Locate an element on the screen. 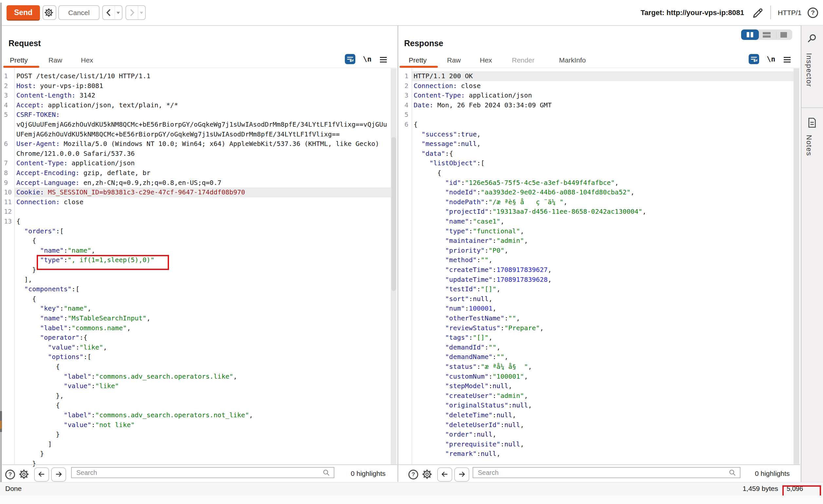 Image resolution: width=823 pixels, height=504 pixels. request-search-input: Search is located at coordinates (203, 473).